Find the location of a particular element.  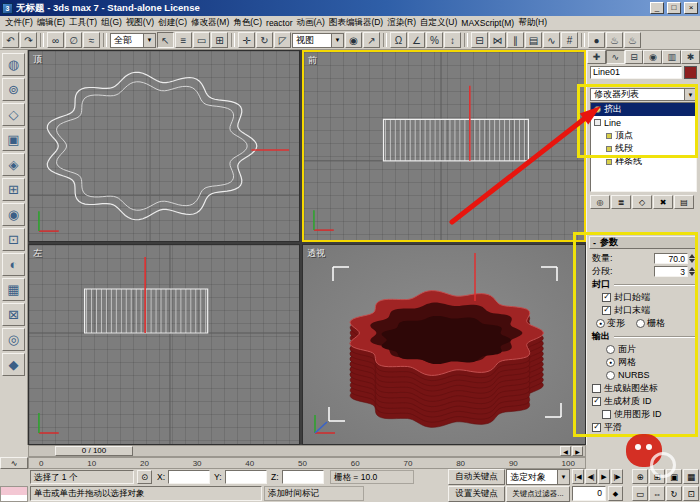

tab-motion: ◉ is located at coordinates (652, 57).